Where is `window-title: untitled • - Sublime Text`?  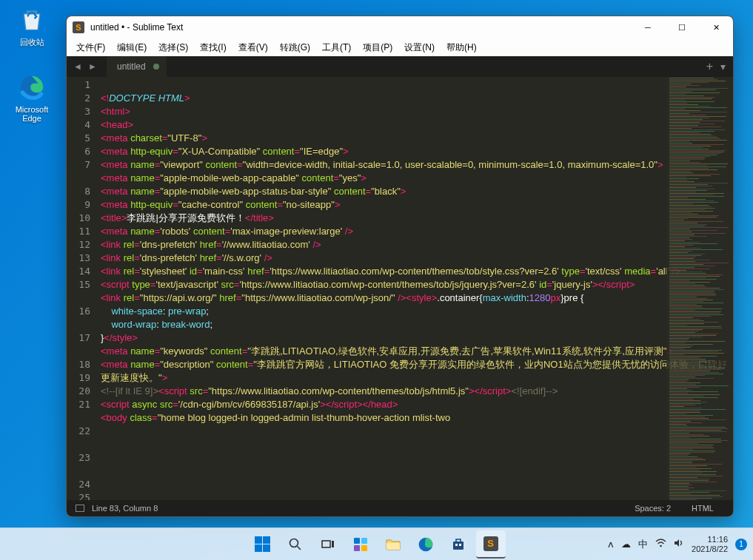 window-title: untitled • - Sublime Text is located at coordinates (136, 27).